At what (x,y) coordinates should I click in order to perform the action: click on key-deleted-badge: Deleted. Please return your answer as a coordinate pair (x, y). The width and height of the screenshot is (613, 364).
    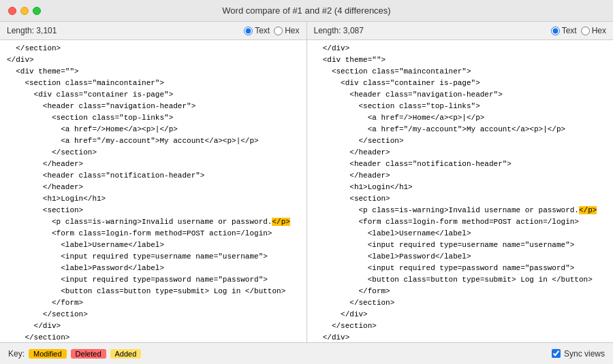
    Looking at the image, I should click on (89, 354).